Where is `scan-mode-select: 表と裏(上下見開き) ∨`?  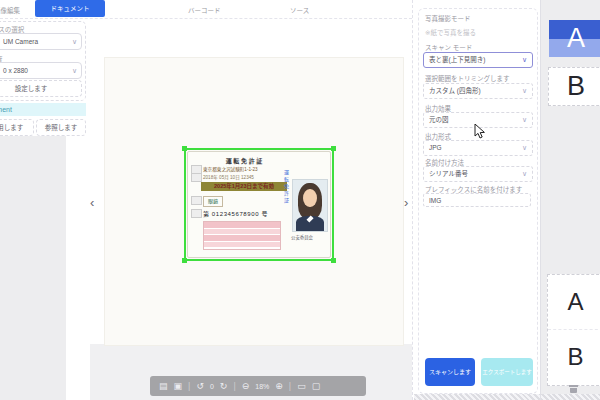 scan-mode-select: 表と裏(上下見開き) ∨ is located at coordinates (478, 60).